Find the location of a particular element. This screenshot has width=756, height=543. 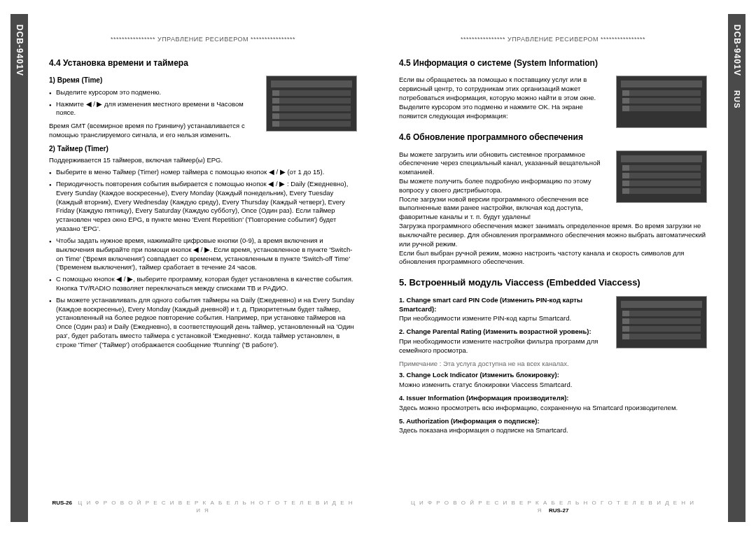

side-model-tab-left: DCB-9401V is located at coordinates (20, 268).